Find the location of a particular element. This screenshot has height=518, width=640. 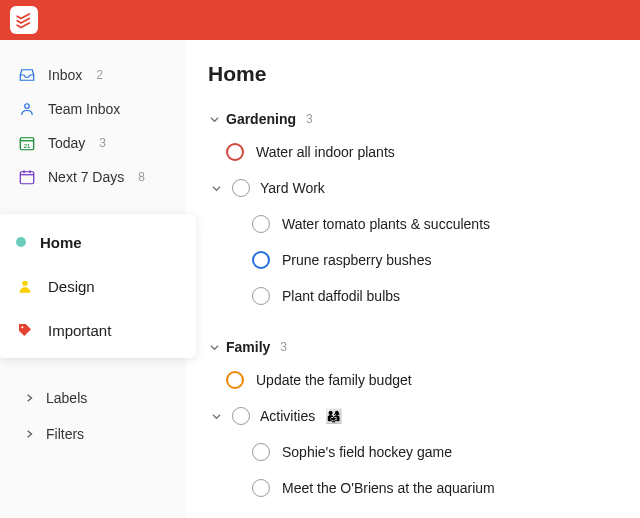

task-row: Water all indoor plants is located at coordinates (424, 152).